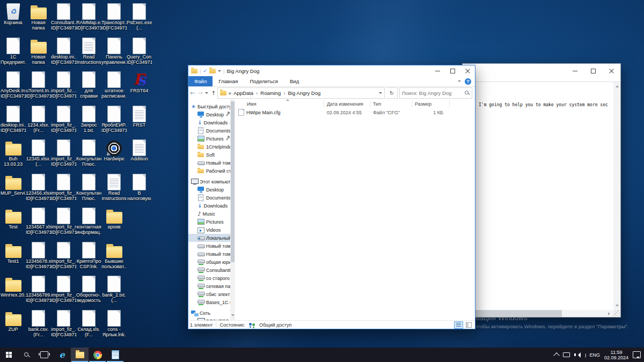 This screenshot has height=362, width=644. What do you see at coordinates (228, 82) in the screenshot?
I see `tab-1: Главная` at bounding box center [228, 82].